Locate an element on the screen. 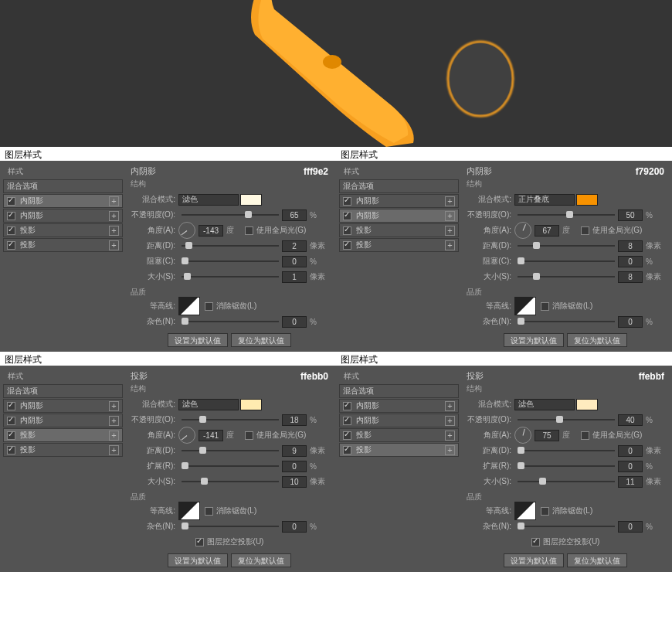 This screenshot has height=623, width=672. distance-value: 9 is located at coordinates (294, 451).